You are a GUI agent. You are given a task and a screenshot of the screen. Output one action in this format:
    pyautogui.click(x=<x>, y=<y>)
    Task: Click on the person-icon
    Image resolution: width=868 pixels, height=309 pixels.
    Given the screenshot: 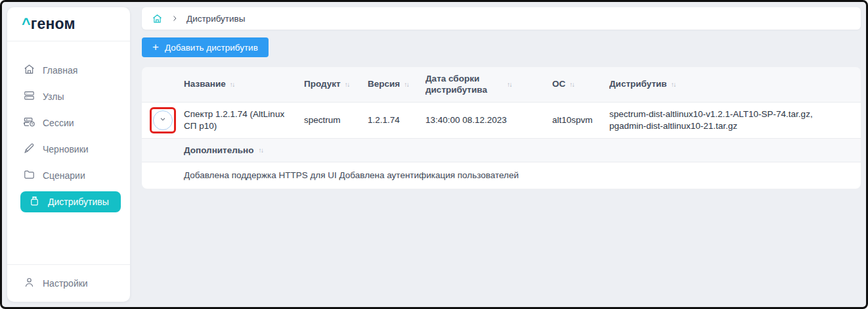 What is the action you would take?
    pyautogui.click(x=29, y=283)
    